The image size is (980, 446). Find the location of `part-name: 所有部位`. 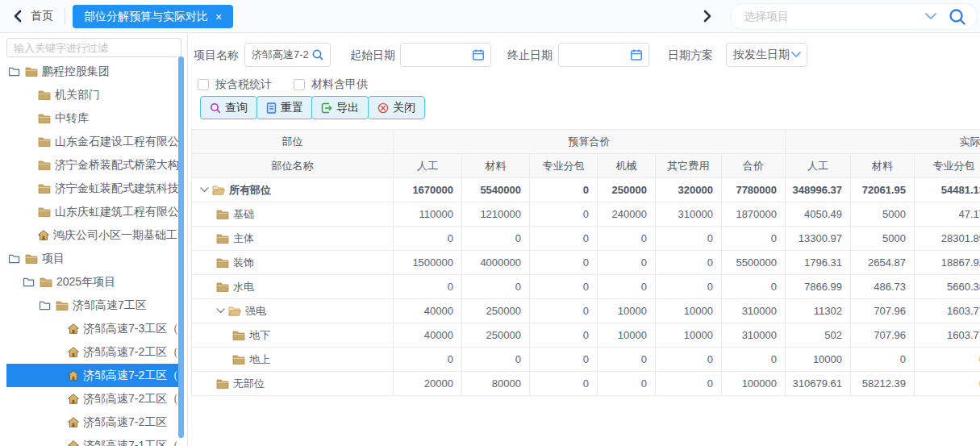

part-name: 所有部位 is located at coordinates (250, 190).